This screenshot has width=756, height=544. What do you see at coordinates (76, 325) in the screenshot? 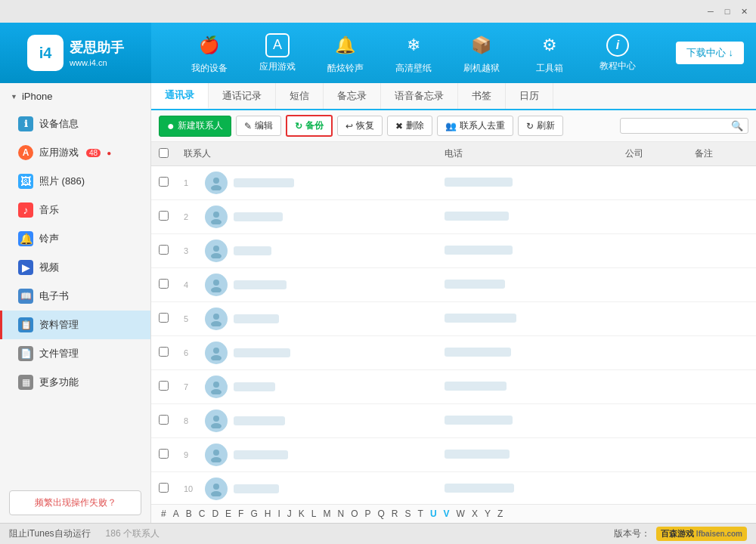
I see `sidebar-item-data-mgmt: 📋 资料管理` at bounding box center [76, 325].